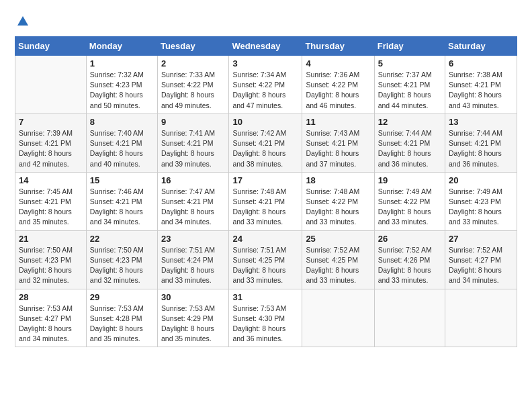 The width and height of the screenshot is (532, 411). What do you see at coordinates (266, 318) in the screenshot?
I see `day-cell: 31Sunrise: 7:53 AMSunset: 4:30 PMDayligh…` at bounding box center [266, 318].